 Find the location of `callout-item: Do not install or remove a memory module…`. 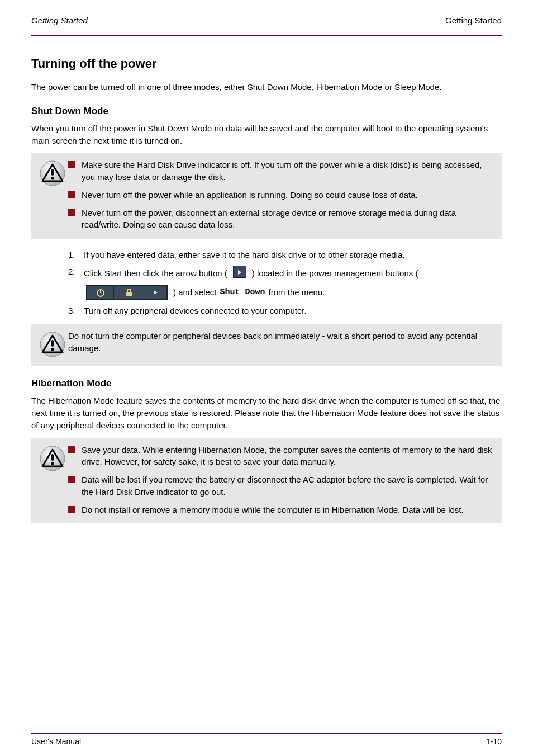

callout-item: Do not install or remove a memory module… is located at coordinates (281, 510).